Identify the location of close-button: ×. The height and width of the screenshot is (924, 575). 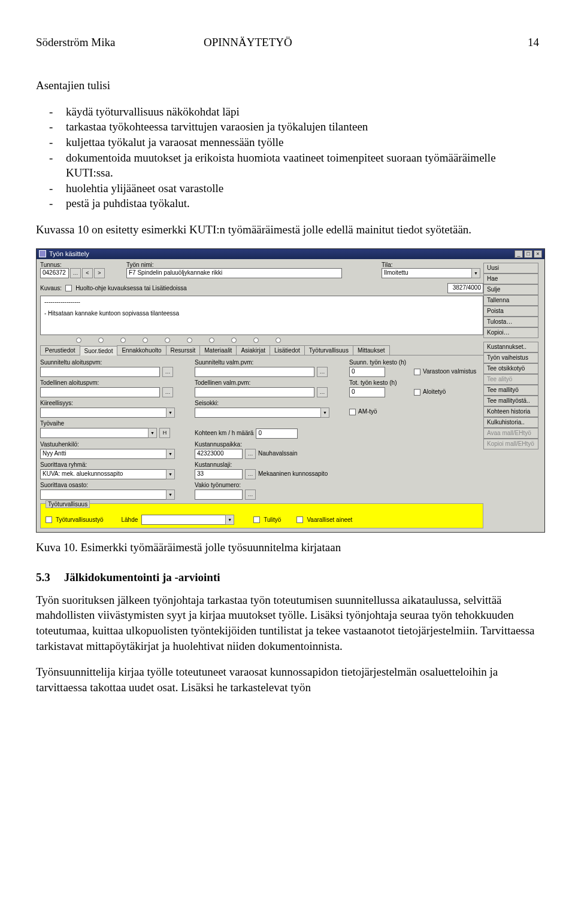
(538, 254).